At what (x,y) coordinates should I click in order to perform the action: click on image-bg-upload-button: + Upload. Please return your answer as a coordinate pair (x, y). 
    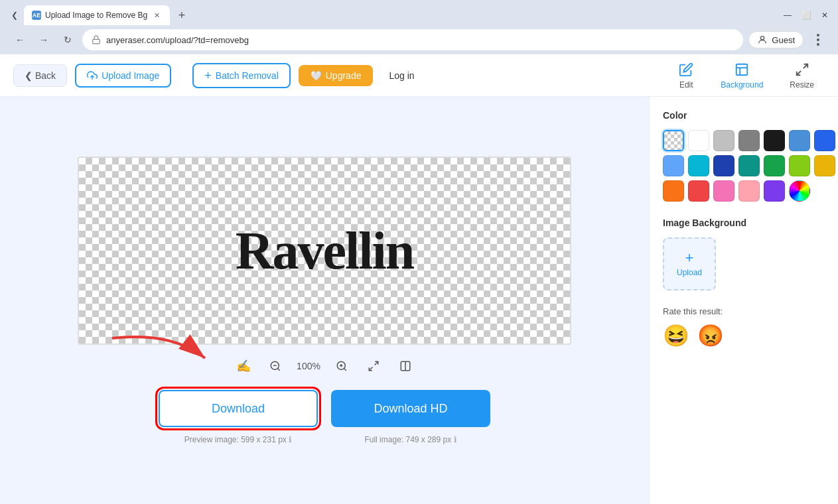
    Looking at the image, I should click on (689, 264).